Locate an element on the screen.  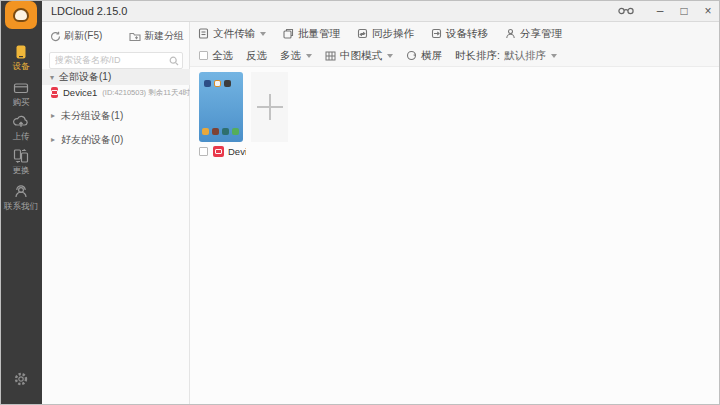
refresh-icon is located at coordinates (56, 36).